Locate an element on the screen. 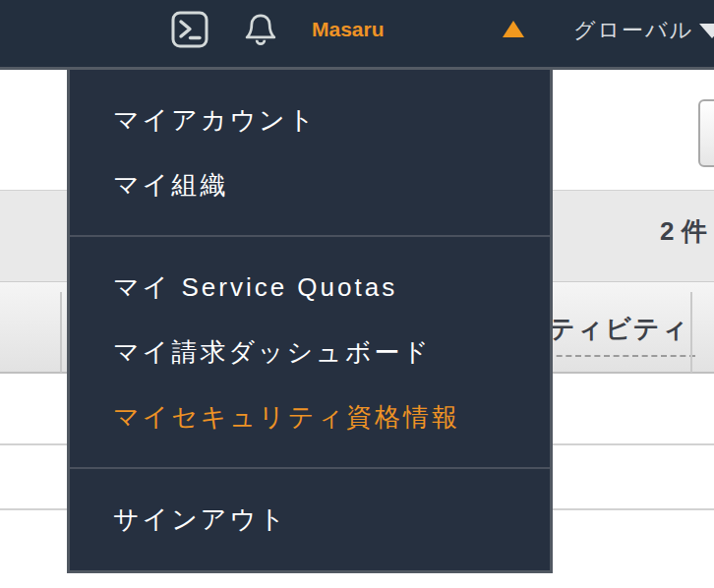 This screenshot has height=588, width=714. region-caret-down-icon is located at coordinates (706, 31).